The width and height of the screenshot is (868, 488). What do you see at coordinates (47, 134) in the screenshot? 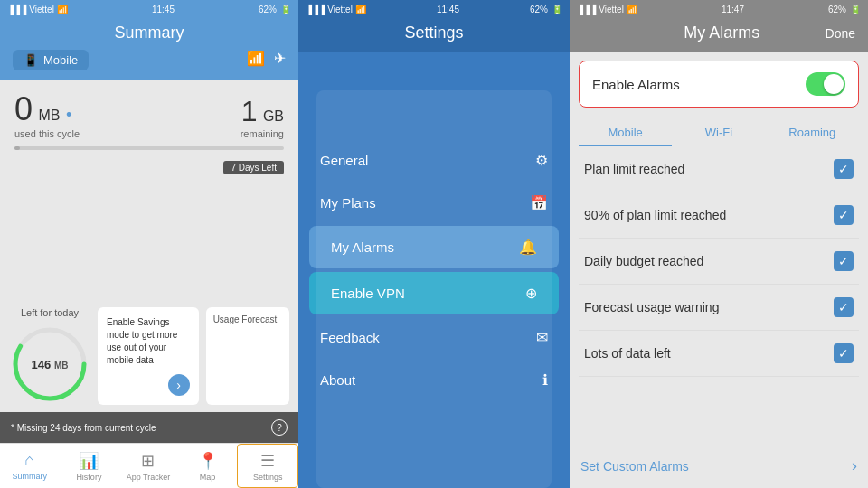
I see `used-label: used this cycle` at bounding box center [47, 134].